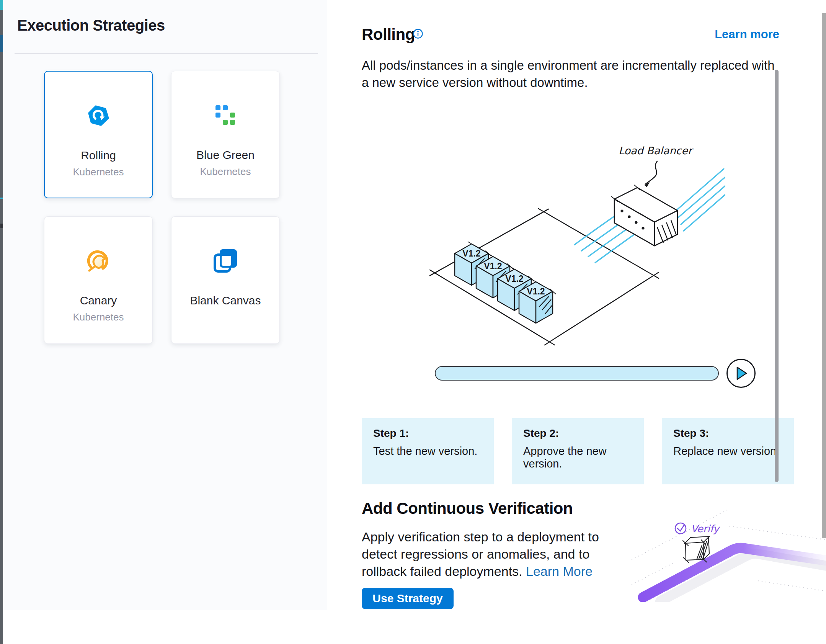  Describe the element at coordinates (574, 239) in the screenshot. I see `rolling-deployment-diagram: V1.2 V1.2 V1.2 V1.2 Load Balancer` at that location.